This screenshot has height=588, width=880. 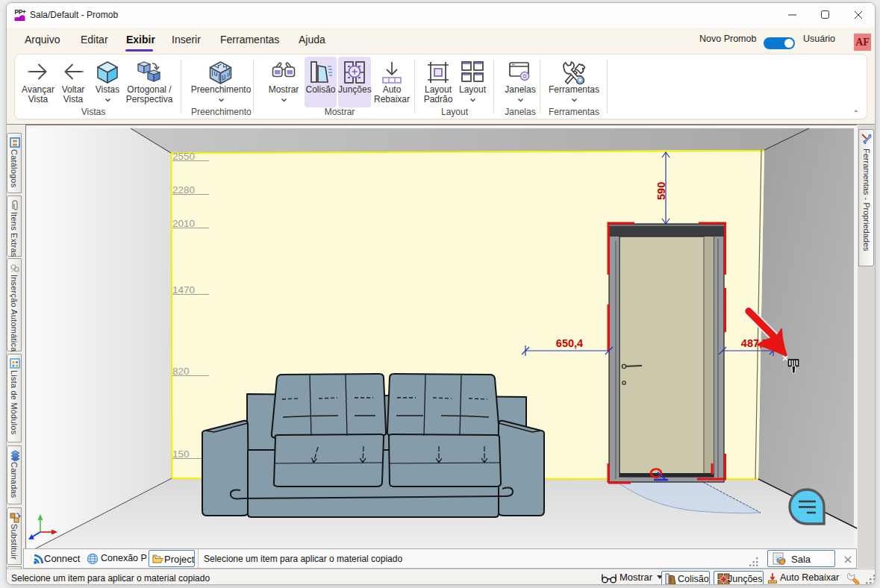 What do you see at coordinates (181, 372) in the screenshot?
I see `svg-text: 820` at bounding box center [181, 372].